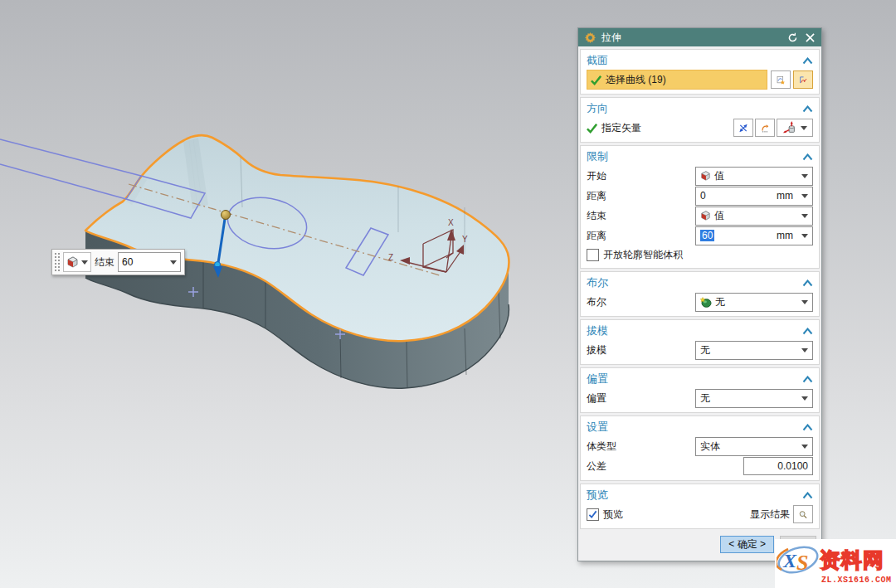  I want to click on value-cube-icon, so click(705, 176).